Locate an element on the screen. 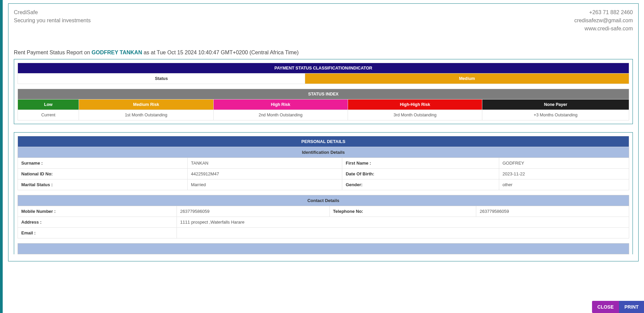  marital-label: Marital Status : is located at coordinates (103, 185).